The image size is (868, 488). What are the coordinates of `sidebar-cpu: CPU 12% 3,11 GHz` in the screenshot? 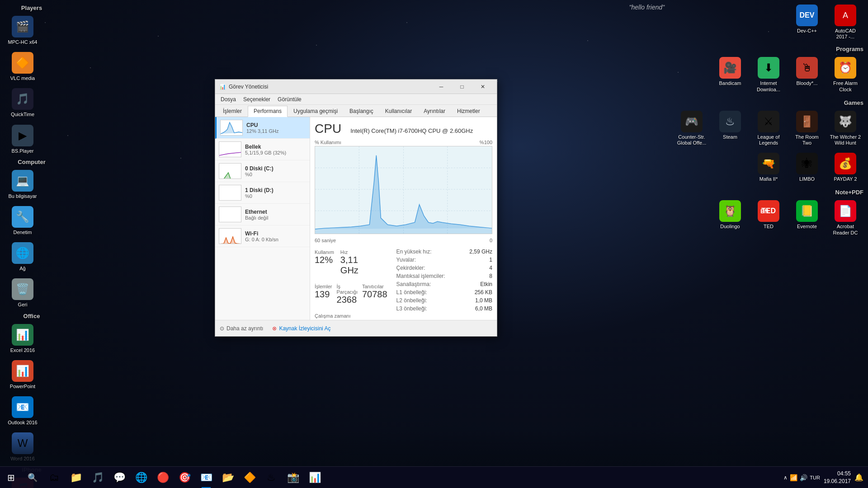 It's located at (262, 128).